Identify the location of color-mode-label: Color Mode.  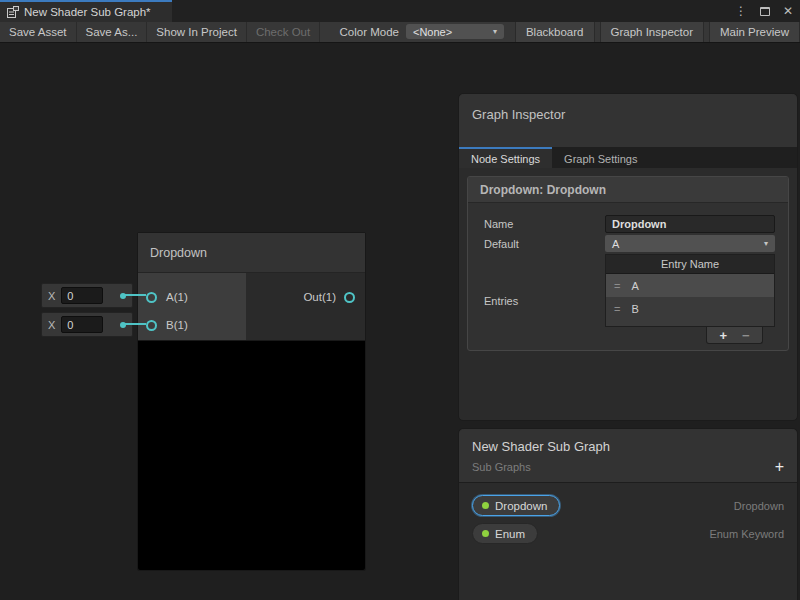
(370, 32).